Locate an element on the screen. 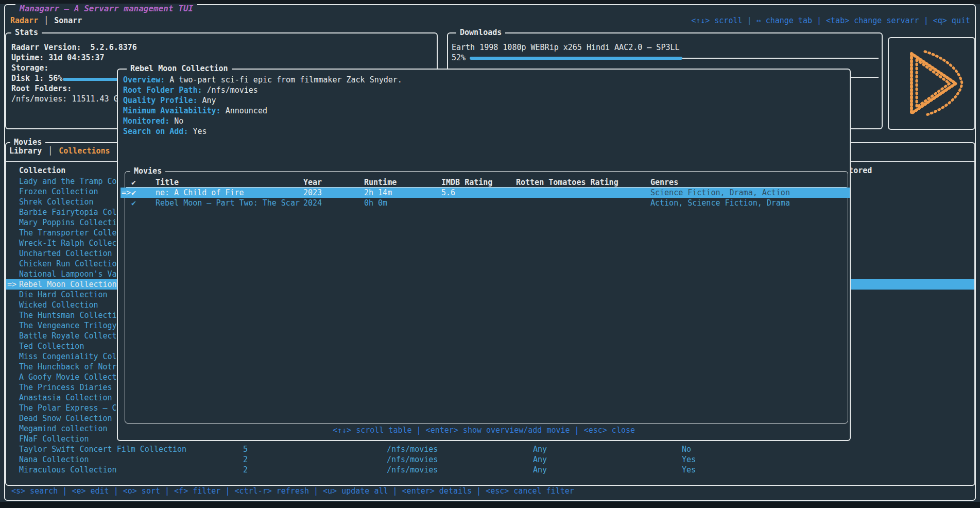  collection-name: FNaF Collection is located at coordinates (54, 439).